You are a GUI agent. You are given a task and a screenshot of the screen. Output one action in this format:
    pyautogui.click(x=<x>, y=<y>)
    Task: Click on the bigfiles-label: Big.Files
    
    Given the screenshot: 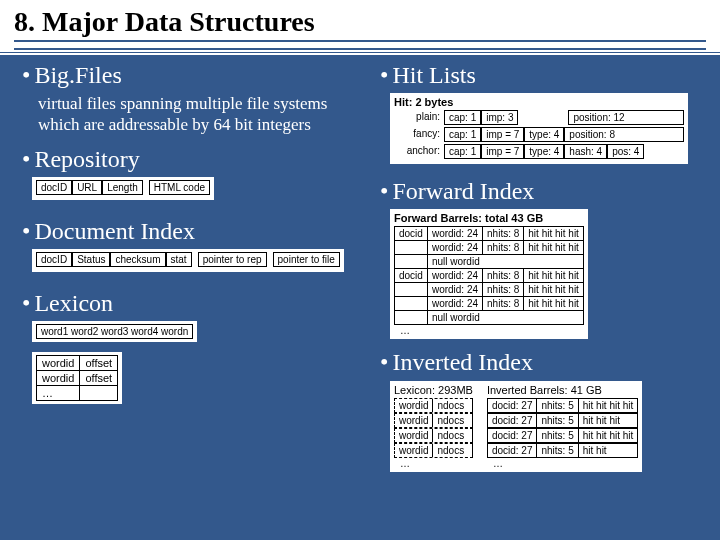 What is the action you would take?
    pyautogui.click(x=78, y=75)
    